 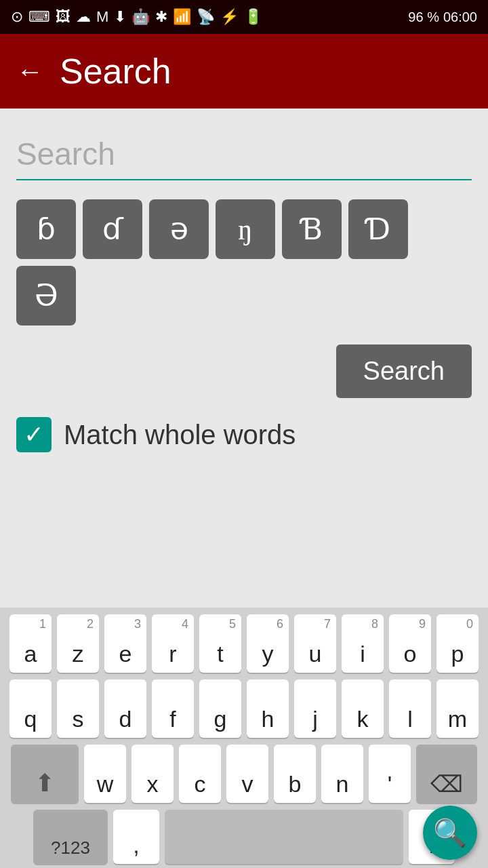 I want to click on key-r: 4r, so click(x=173, y=644).